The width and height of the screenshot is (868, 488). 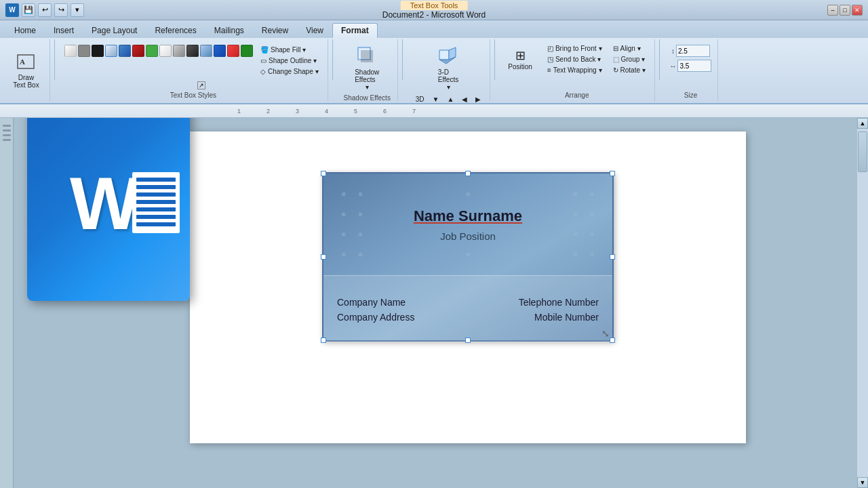 I want to click on shadow-group-label: Shadow Effects, so click(x=368, y=98).